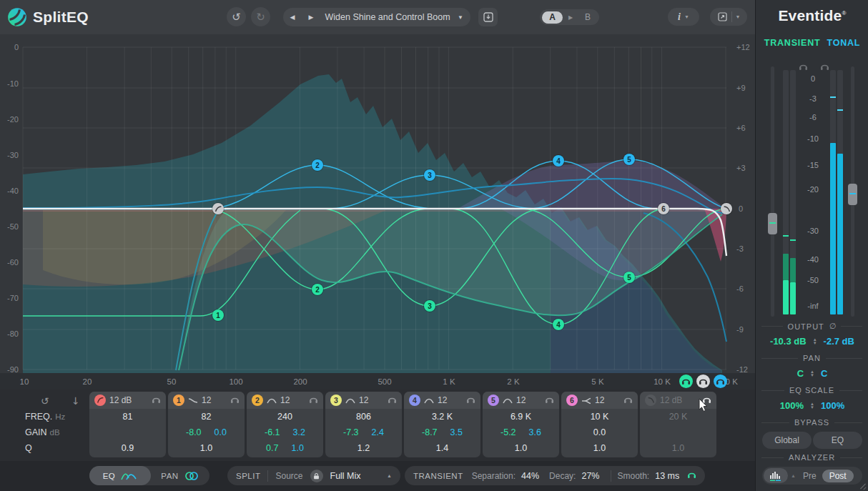  I want to click on arrow-down-icon: ↓, so click(76, 401).